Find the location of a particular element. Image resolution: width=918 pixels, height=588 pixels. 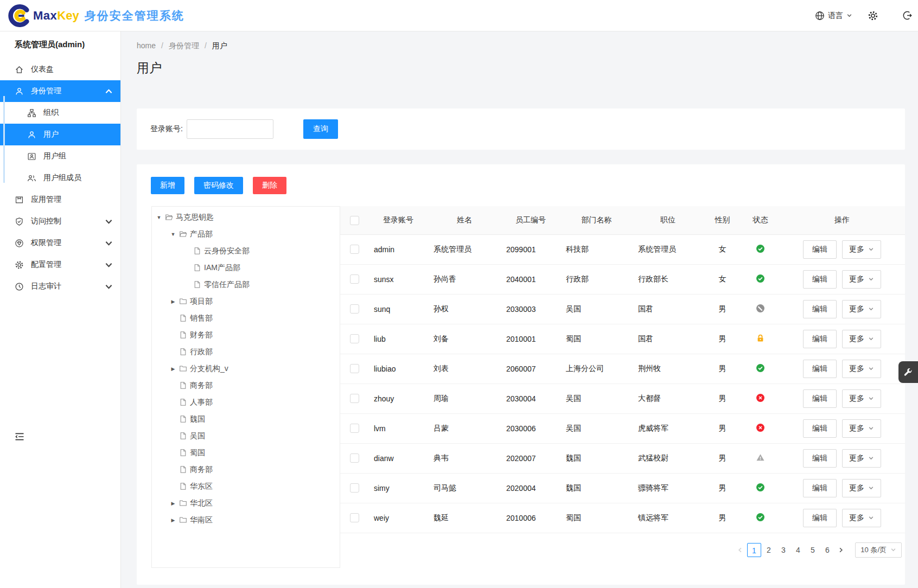

settings-gear-icon is located at coordinates (873, 16).